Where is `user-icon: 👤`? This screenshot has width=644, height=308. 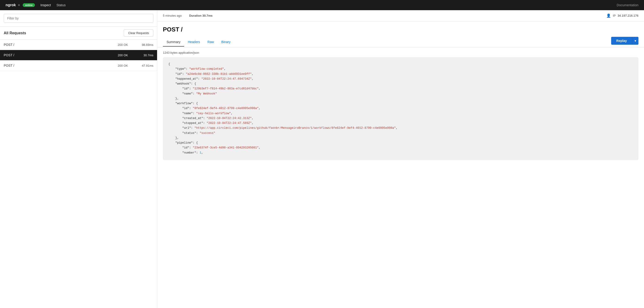 user-icon: 👤 is located at coordinates (608, 16).